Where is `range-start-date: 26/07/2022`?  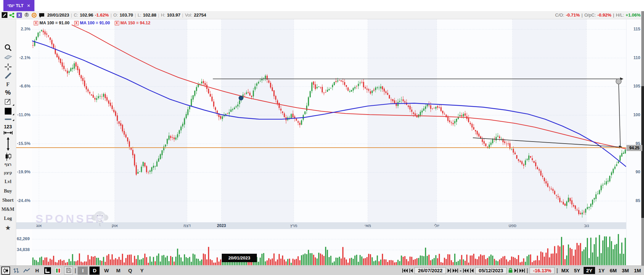
range-start-date: 26/07/2022 is located at coordinates (430, 271).